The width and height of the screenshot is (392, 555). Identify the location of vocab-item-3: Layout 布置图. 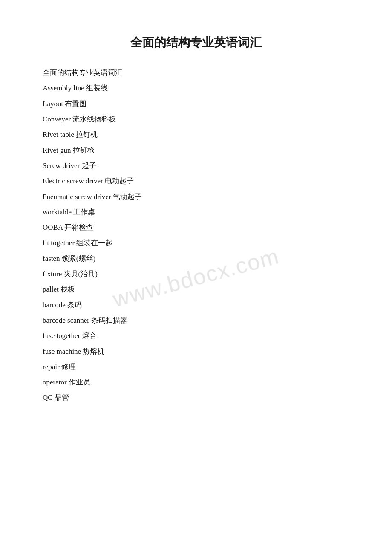
(196, 104).